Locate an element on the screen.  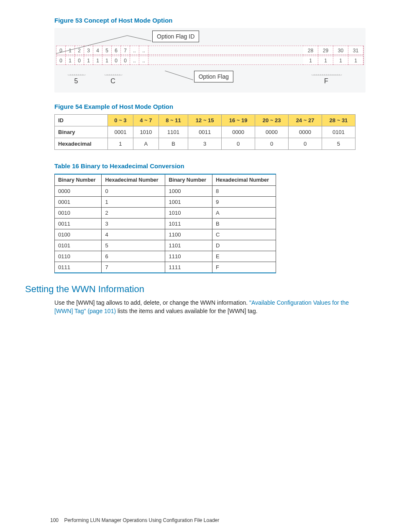
page-number: 100 is located at coordinates (54, 520).